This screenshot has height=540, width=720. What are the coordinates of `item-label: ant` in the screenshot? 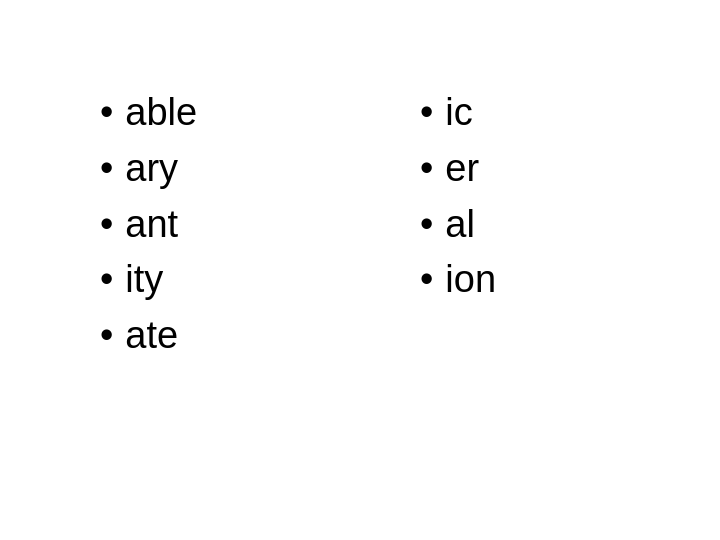 It's located at (152, 225).